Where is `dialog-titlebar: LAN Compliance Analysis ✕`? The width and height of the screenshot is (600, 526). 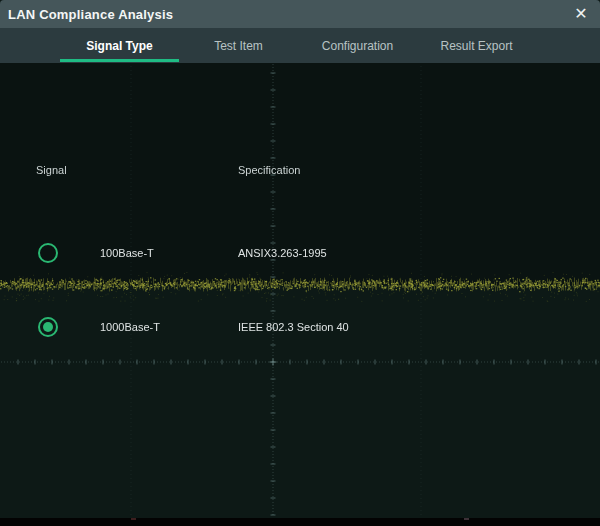 dialog-titlebar: LAN Compliance Analysis ✕ is located at coordinates (300, 14).